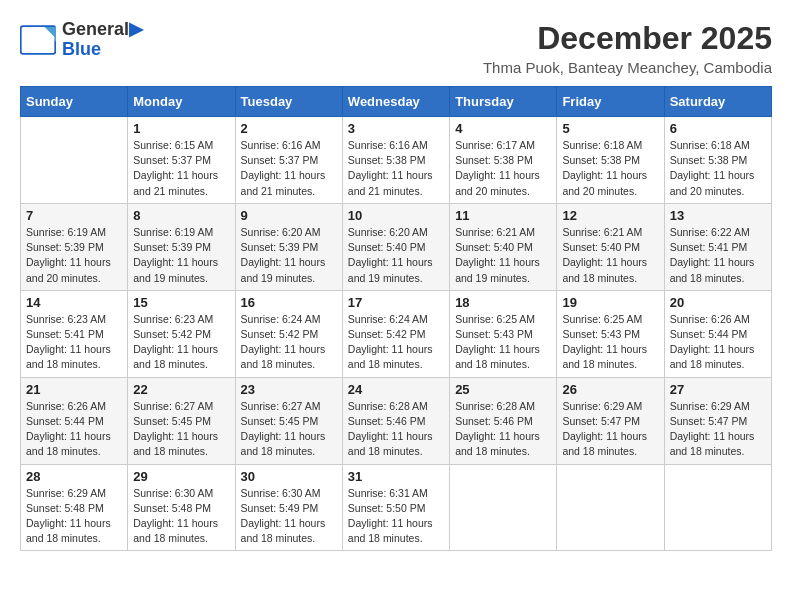  I want to click on calendar-cell: 20Sunrise: 6:26 AM Sunset: 5:44 PM Dayli…, so click(718, 334).